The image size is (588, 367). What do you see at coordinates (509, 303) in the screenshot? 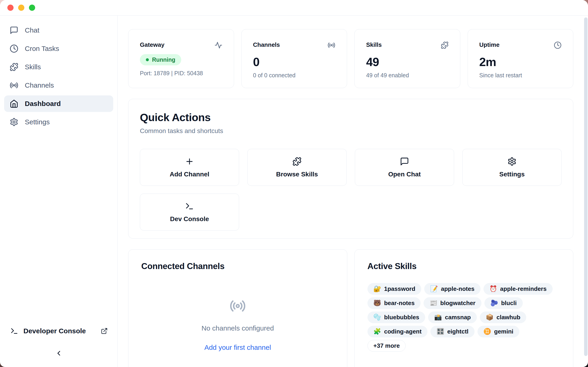
I see `skill-name: blucli` at bounding box center [509, 303].